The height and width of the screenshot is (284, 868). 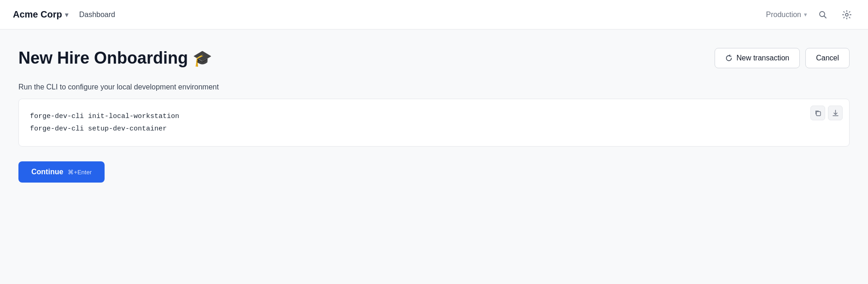 I want to click on env-chevron-icon: ▾, so click(x=805, y=15).